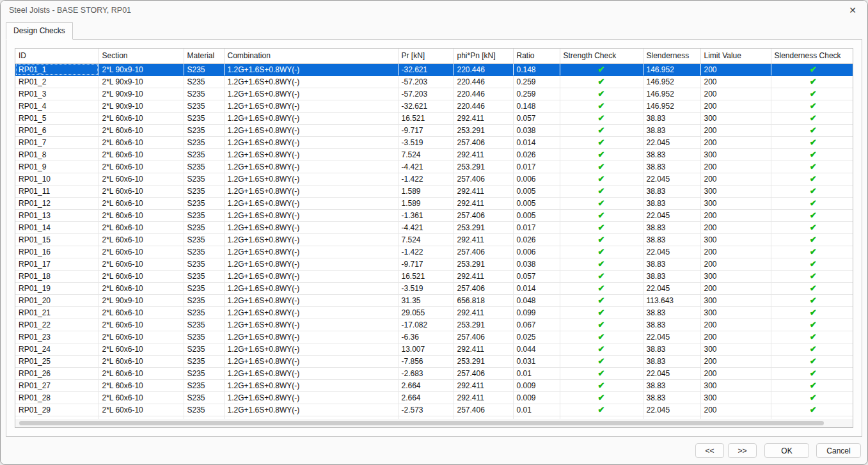 This screenshot has width=868, height=465. Describe the element at coordinates (57, 301) in the screenshot. I see `cell-id: RP01_20` at that location.